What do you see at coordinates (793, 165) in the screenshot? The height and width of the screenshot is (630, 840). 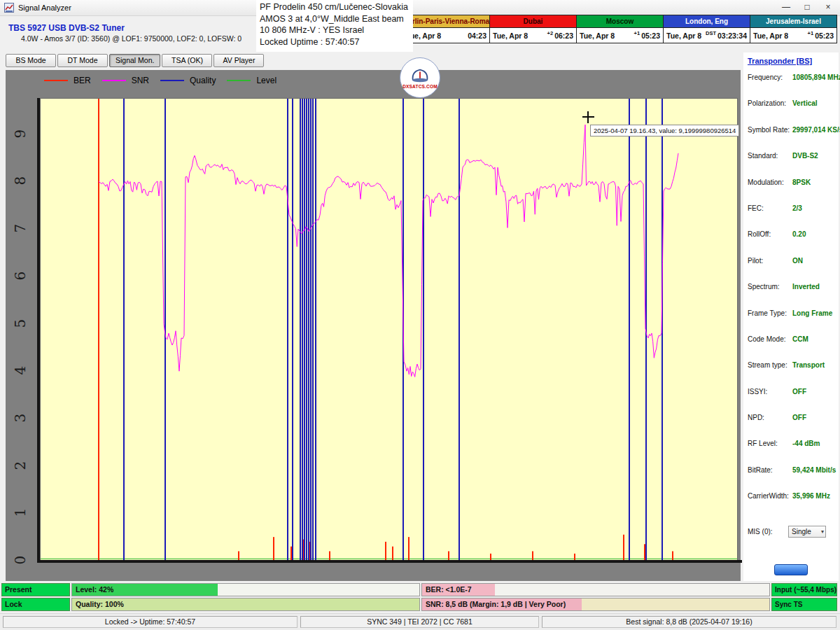 I see `transponder-row: Standard:DVB-S2` at bounding box center [793, 165].